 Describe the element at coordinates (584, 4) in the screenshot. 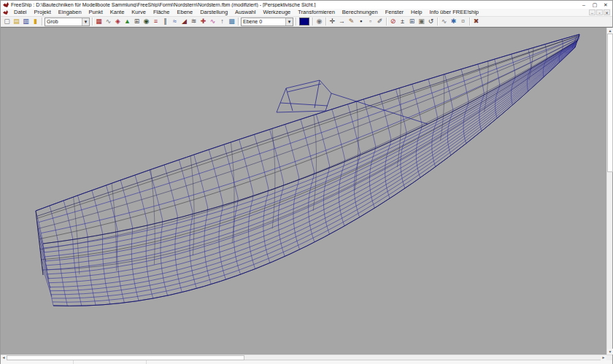

I see `minimize-icon: –` at that location.